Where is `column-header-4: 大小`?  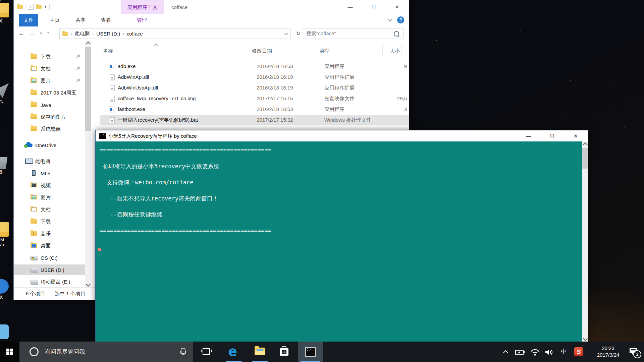 column-header-4: 大小 is located at coordinates (395, 51).